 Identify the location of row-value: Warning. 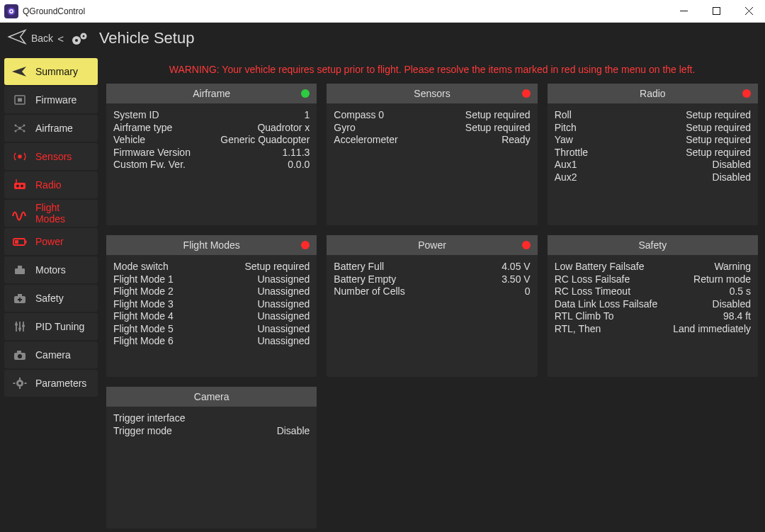
(732, 267).